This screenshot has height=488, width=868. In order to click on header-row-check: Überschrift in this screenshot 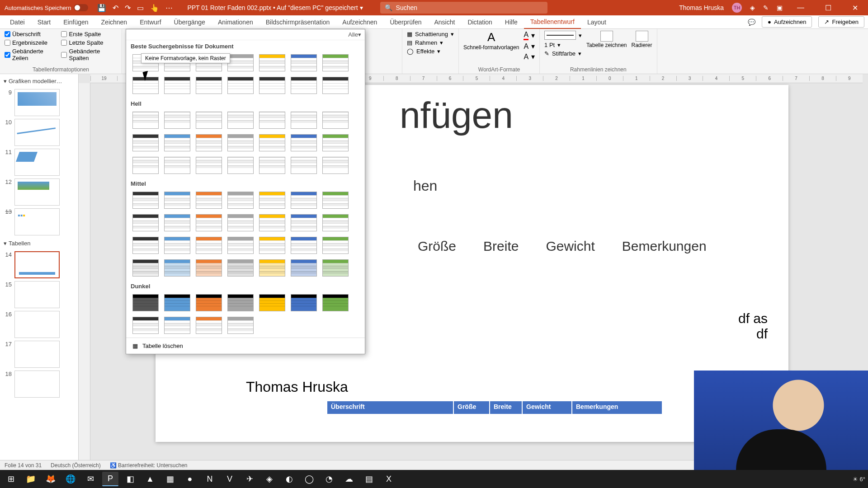, I will do `click(31, 34)`.